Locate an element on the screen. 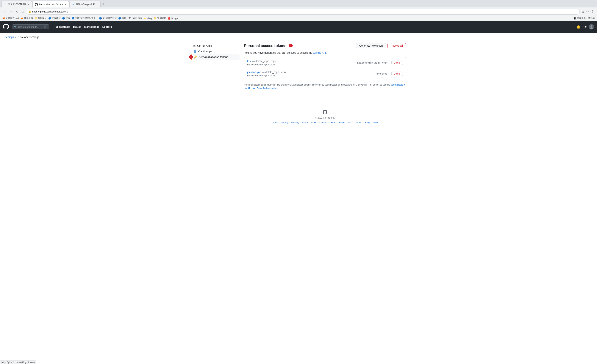 Image resolution: width=597 pixels, height=364 pixels. token-scopes-2: — delete_repo, repo is located at coordinates (274, 72).